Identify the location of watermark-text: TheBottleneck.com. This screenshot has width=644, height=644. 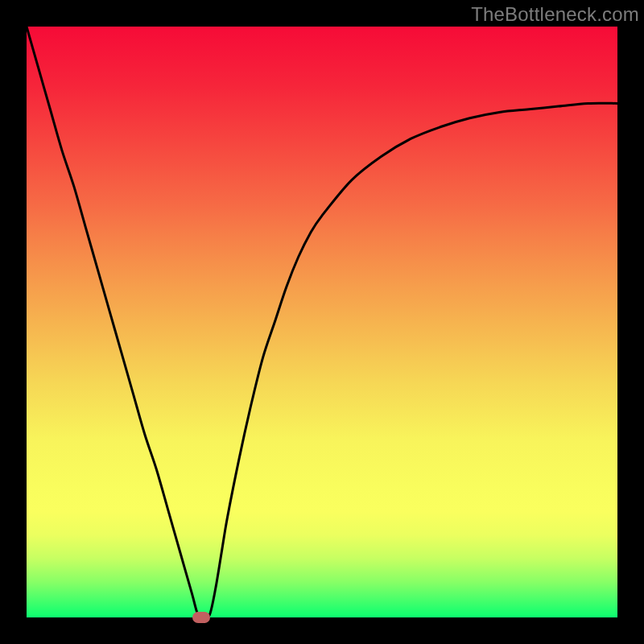
(555, 14).